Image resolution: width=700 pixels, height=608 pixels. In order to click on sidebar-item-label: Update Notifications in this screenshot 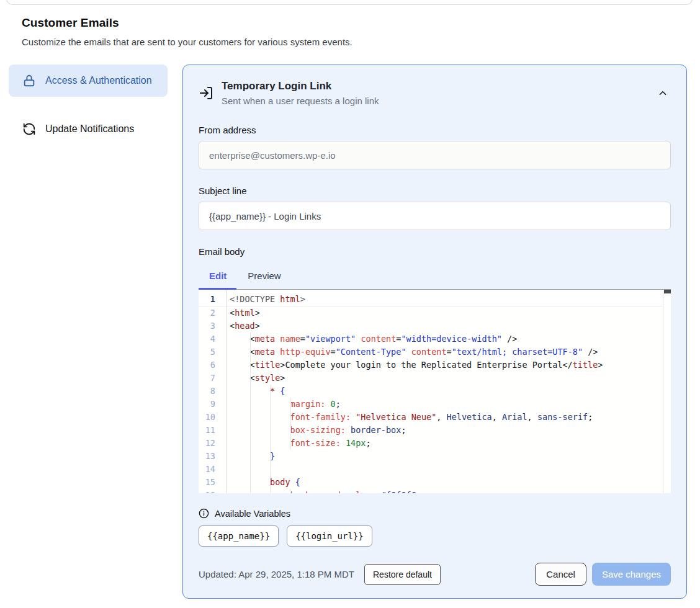, I will do `click(89, 129)`.